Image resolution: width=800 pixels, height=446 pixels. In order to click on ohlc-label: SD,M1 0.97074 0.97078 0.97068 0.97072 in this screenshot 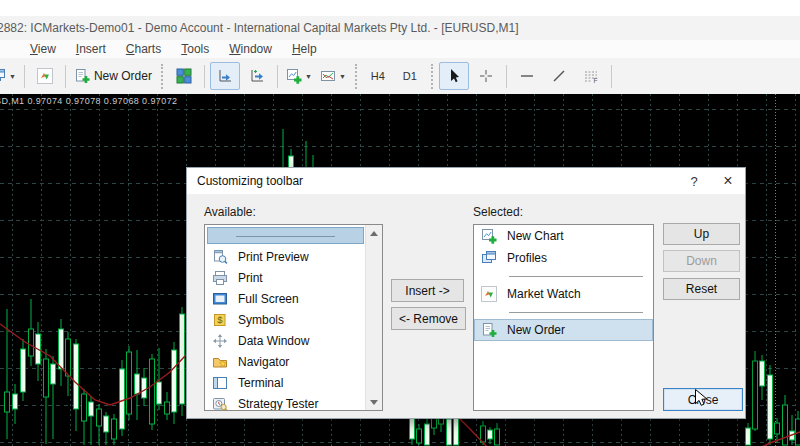, I will do `click(88, 101)`.